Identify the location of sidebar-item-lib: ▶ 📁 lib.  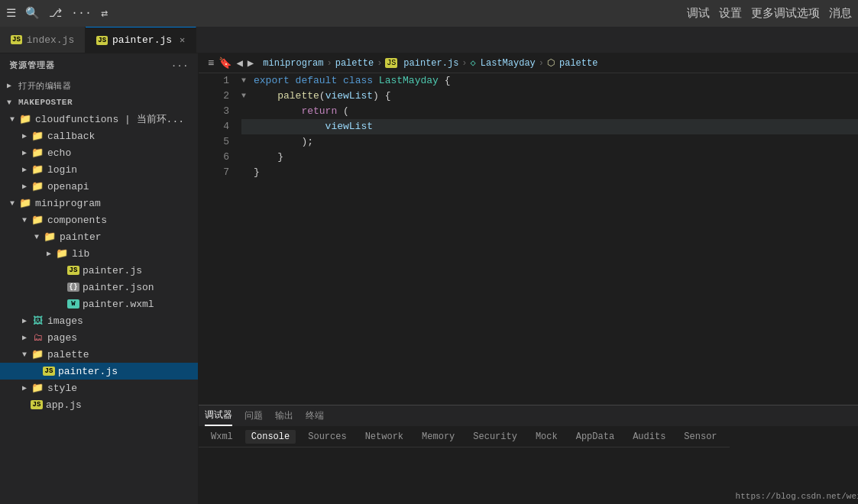
(99, 254).